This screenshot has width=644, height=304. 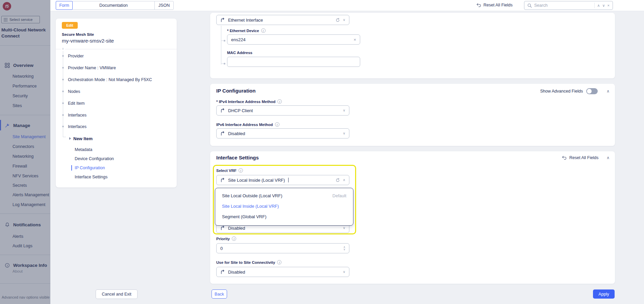 I want to click on wizard-step-orchestration-mode: Orchestration Mode : Not Managed By F5XC, so click(x=110, y=80).